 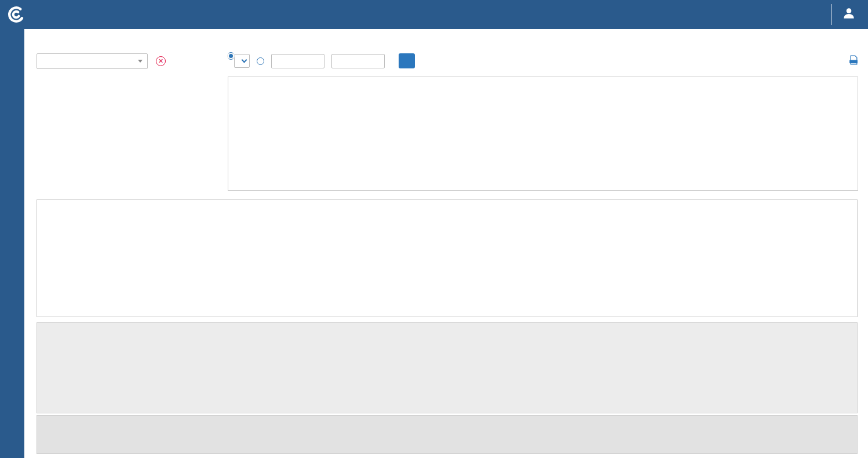 What do you see at coordinates (407, 61) in the screenshot?
I see `apply-period-button` at bounding box center [407, 61].